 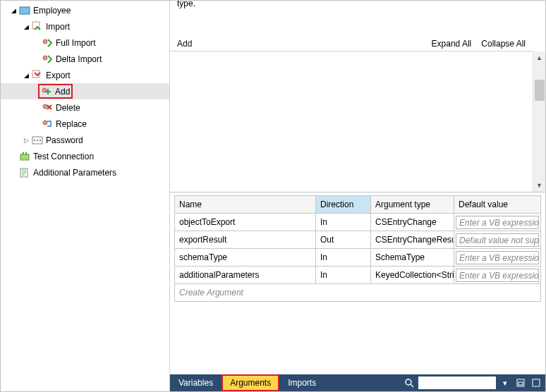 I want to click on tree-item-add: Add, so click(x=85, y=92).